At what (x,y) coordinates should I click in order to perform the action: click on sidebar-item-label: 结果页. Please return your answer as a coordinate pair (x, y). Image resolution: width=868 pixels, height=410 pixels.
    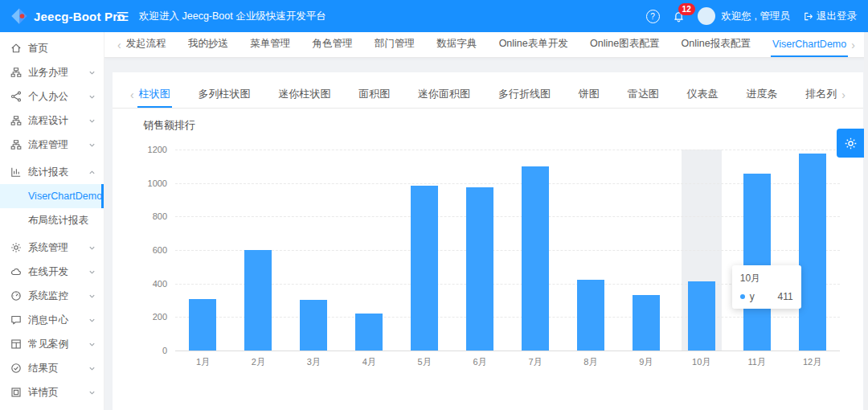
    Looking at the image, I should click on (43, 368).